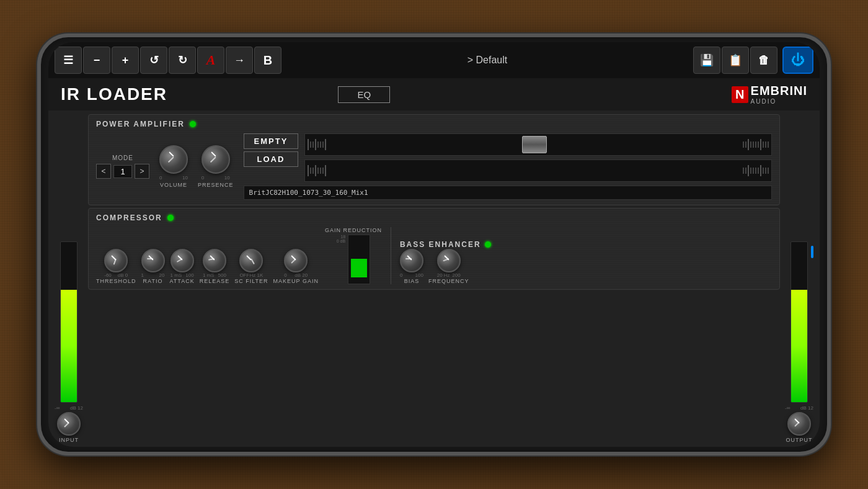 The image size is (868, 489). Describe the element at coordinates (123, 171) in the screenshot. I see `mode-value: 1` at that location.